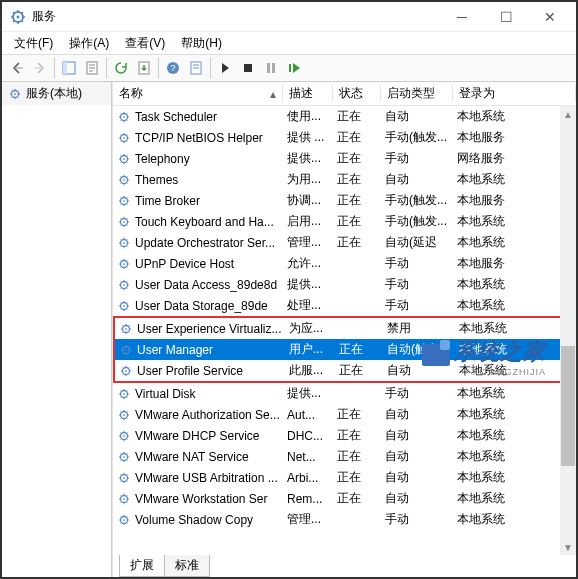 The height and width of the screenshot is (579, 578). Describe the element at coordinates (344, 222) in the screenshot. I see `service-row: Touch Keyboard and Ha...启用...正在手动(触发...本…` at that location.